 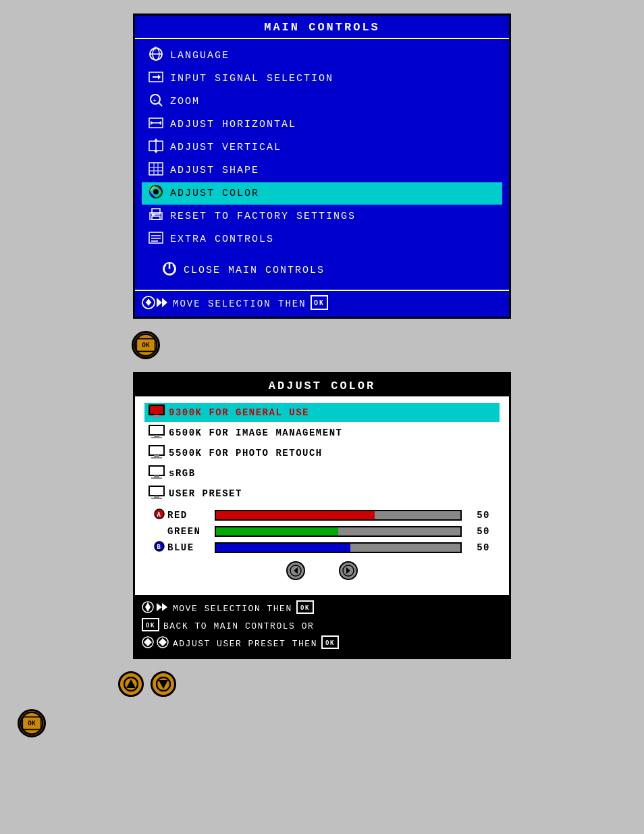 What do you see at coordinates (155, 304) in the screenshot?
I see `nav-icon-pair` at bounding box center [155, 304].